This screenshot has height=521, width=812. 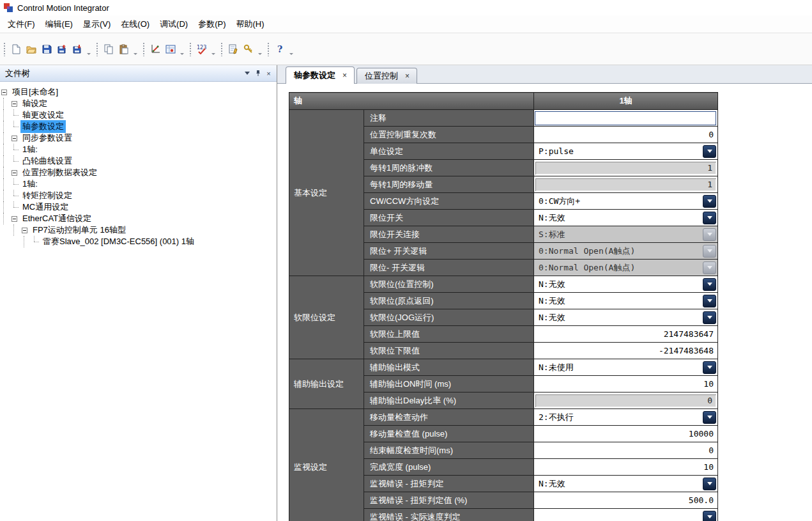 I want to click on tree-item-sync-axis1: 1轴:, so click(x=138, y=150).